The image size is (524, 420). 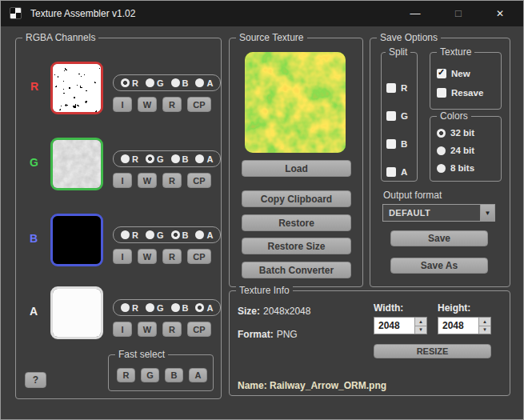 What do you see at coordinates (150, 375) in the screenshot?
I see `fast-select-g-button: G` at bounding box center [150, 375].